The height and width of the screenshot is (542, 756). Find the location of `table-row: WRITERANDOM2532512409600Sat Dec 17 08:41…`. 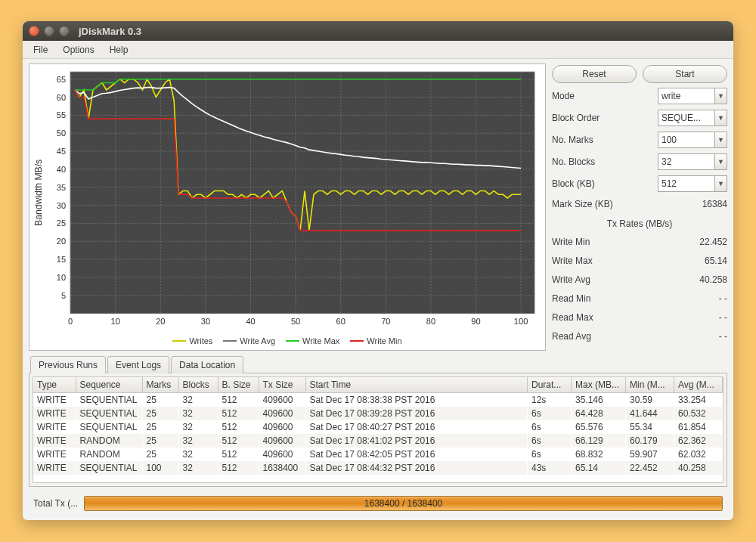

table-row: WRITERANDOM2532512409600Sat Dec 17 08:41… is located at coordinates (378, 441).